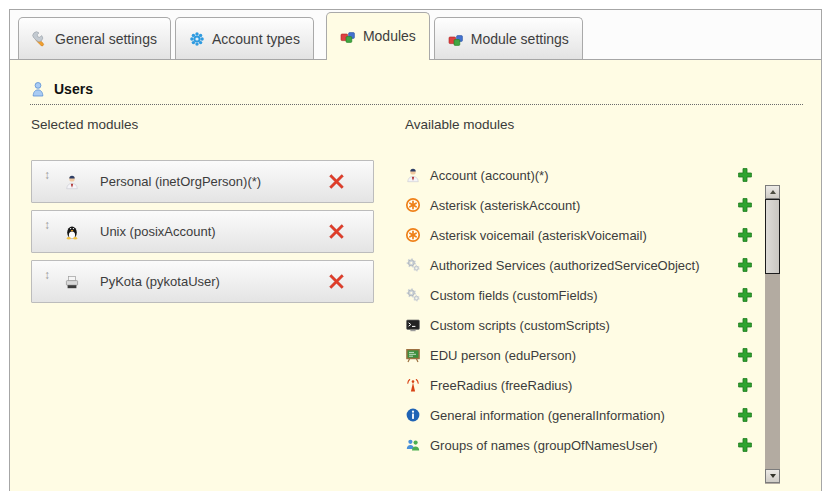 Image resolution: width=826 pixels, height=491 pixels. What do you see at coordinates (772, 192) in the screenshot?
I see `scrollbar-up-button` at bounding box center [772, 192].